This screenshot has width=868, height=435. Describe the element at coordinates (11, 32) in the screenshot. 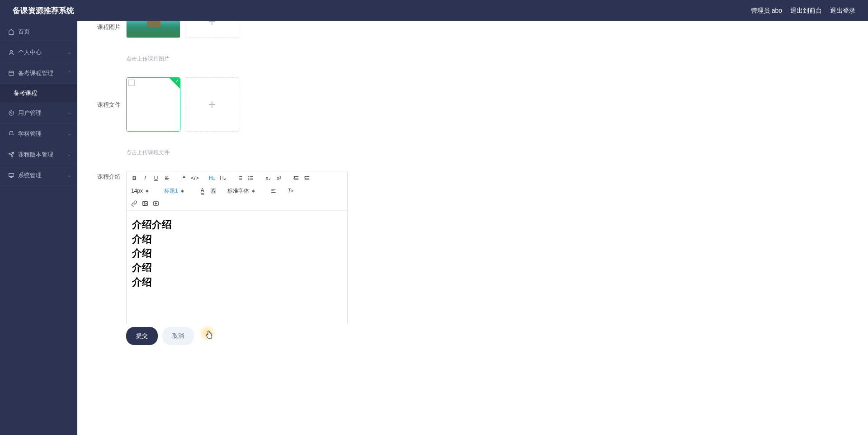

I see `home-icon` at that location.